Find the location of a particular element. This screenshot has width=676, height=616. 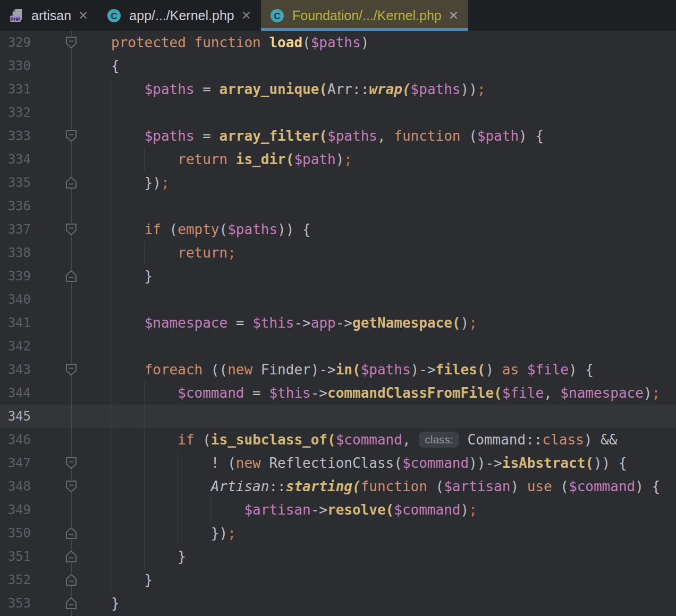

code-line: 335 }); is located at coordinates (338, 183).